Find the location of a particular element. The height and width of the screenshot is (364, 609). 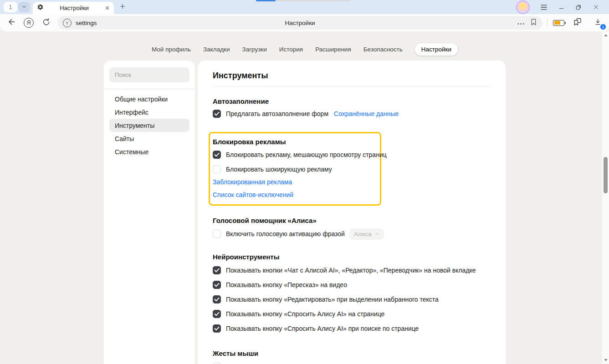

restore-icon is located at coordinates (578, 7).